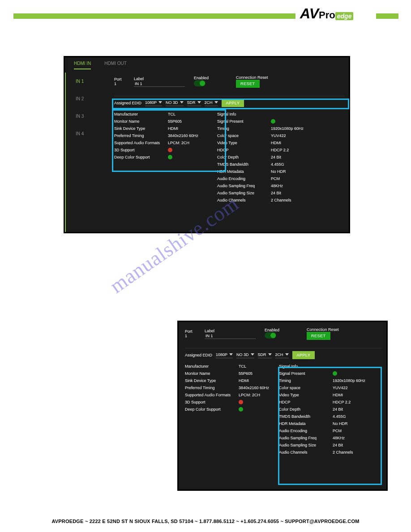 The height and width of the screenshot is (532, 411). What do you see at coordinates (121, 79) in the screenshot?
I see `port-label: Port` at bounding box center [121, 79].